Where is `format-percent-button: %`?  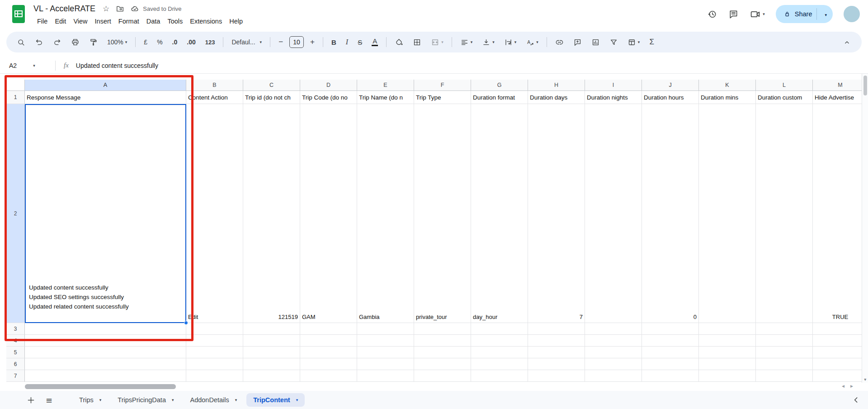 format-percent-button: % is located at coordinates (160, 42).